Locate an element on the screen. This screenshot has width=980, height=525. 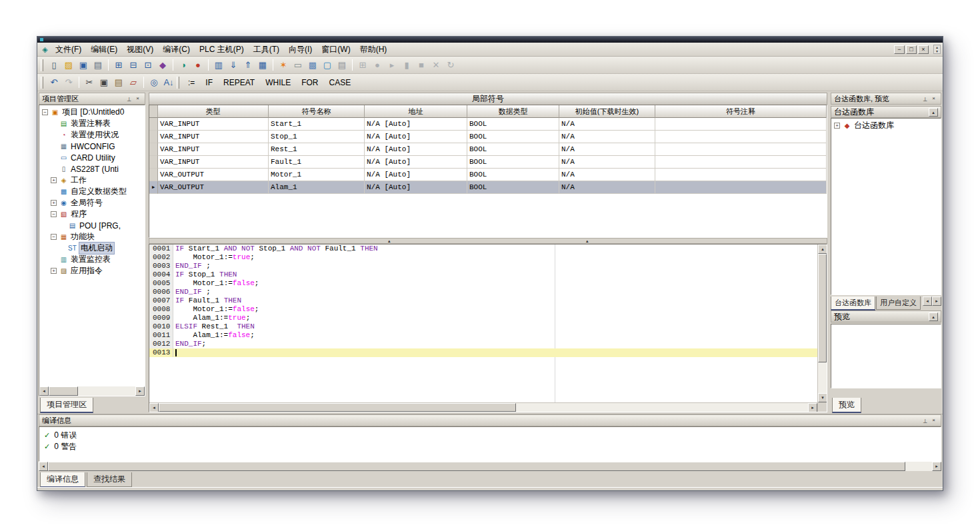
column-header: 数据类型 is located at coordinates (513, 112).